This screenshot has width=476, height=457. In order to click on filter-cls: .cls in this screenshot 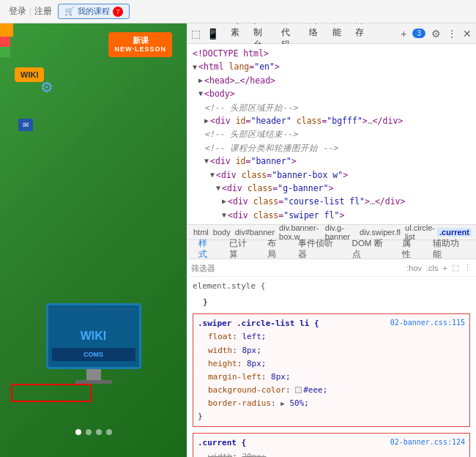, I will do `click(432, 268)`.